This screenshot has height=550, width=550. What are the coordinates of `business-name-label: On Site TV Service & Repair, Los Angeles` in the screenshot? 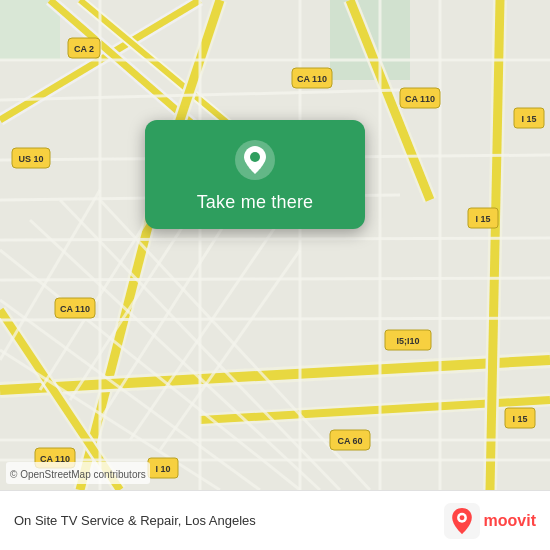 It's located at (135, 520).